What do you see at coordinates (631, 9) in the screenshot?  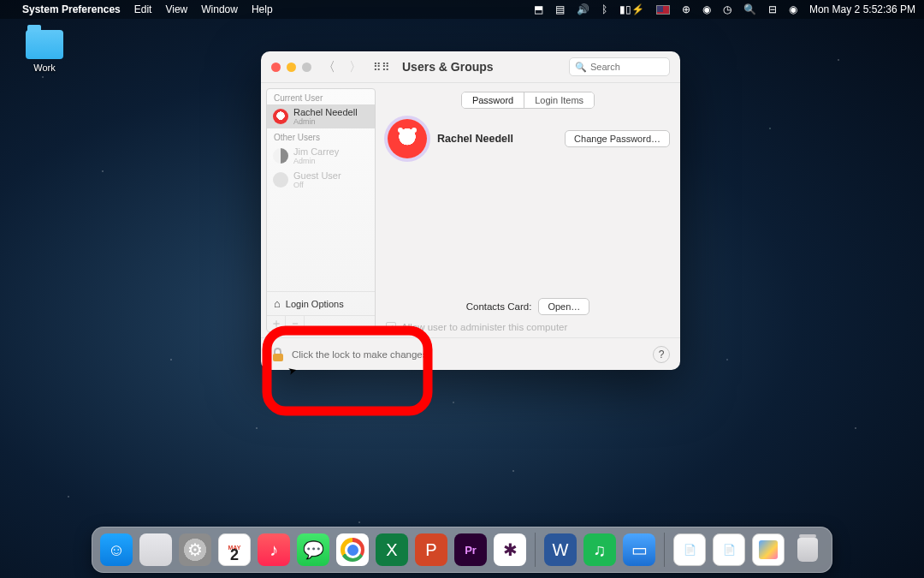 I see `battery-icon: ▮▯⚡` at bounding box center [631, 9].